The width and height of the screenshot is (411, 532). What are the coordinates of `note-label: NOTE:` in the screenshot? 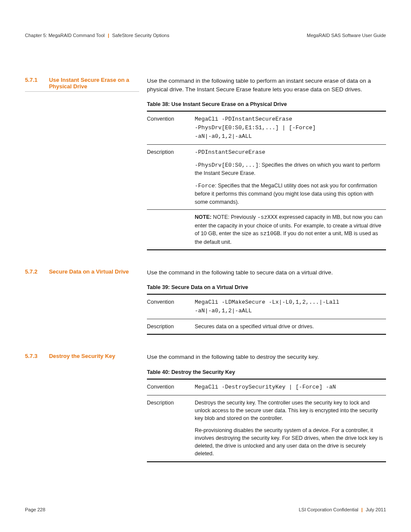 It's located at (204, 217).